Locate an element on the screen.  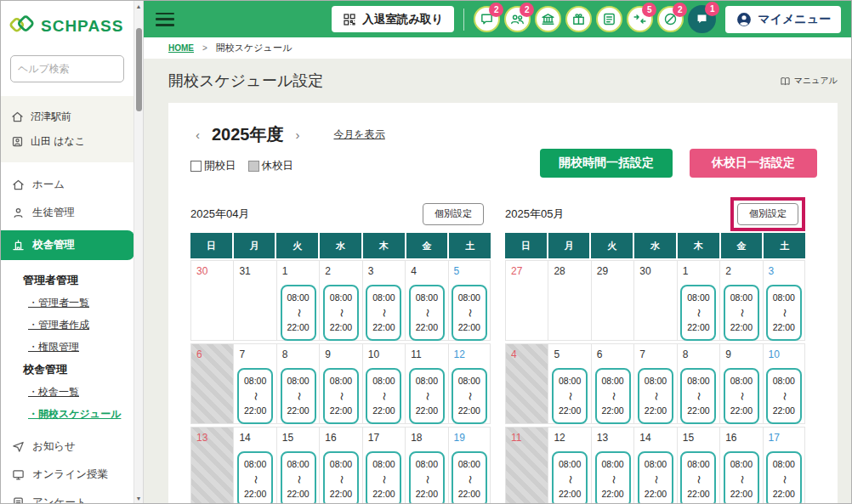
open-day-checkbox-box is located at coordinates (196, 167).